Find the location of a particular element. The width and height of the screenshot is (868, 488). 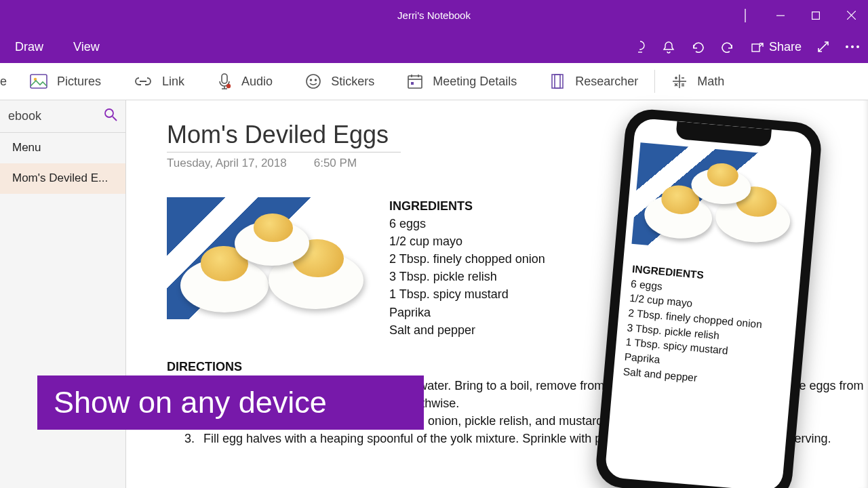

tab-view: View is located at coordinates (87, 47).